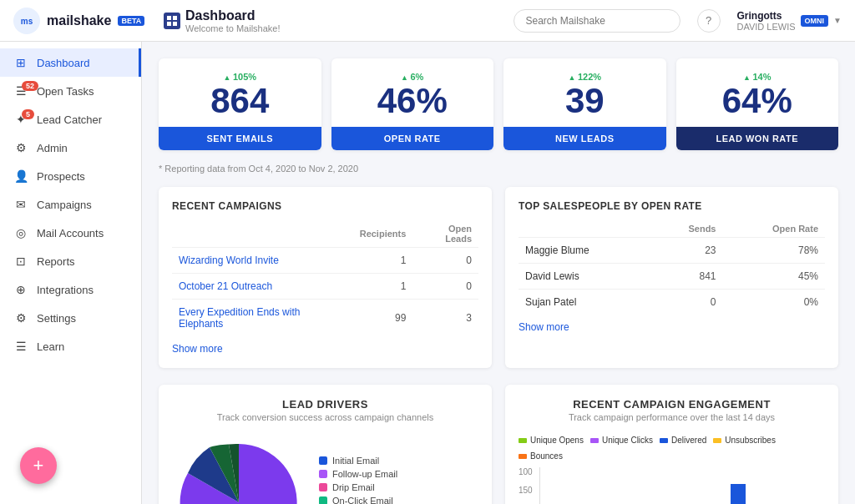 The image size is (855, 504). Describe the element at coordinates (367, 500) in the screenshot. I see `legend-item: On-Click Email` at that location.